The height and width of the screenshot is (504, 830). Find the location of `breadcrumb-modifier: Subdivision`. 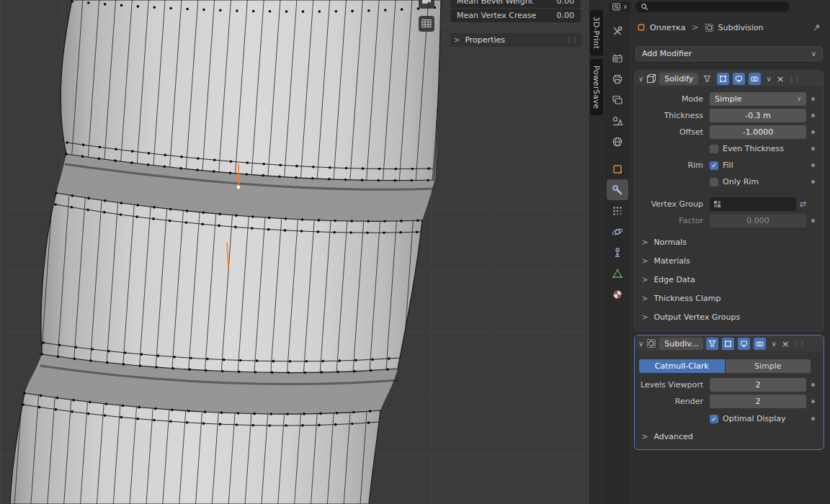

breadcrumb-modifier: Subdivision is located at coordinates (741, 27).